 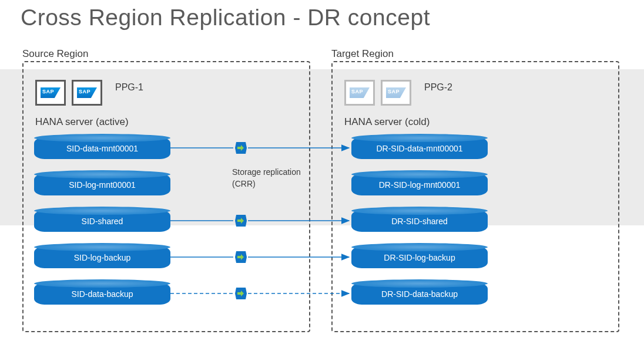 What do you see at coordinates (420, 184) in the screenshot?
I see `target-disk: DR-SID-log-mnt00001` at bounding box center [420, 184].